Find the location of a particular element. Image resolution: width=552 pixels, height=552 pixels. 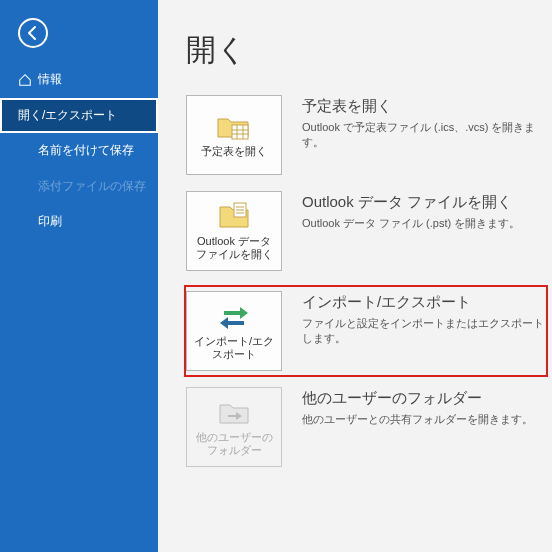

option-row-import-export: インポート/エクスポート インポート/エクスポート ファイルと設定をインポートま… is located at coordinates (366, 331).